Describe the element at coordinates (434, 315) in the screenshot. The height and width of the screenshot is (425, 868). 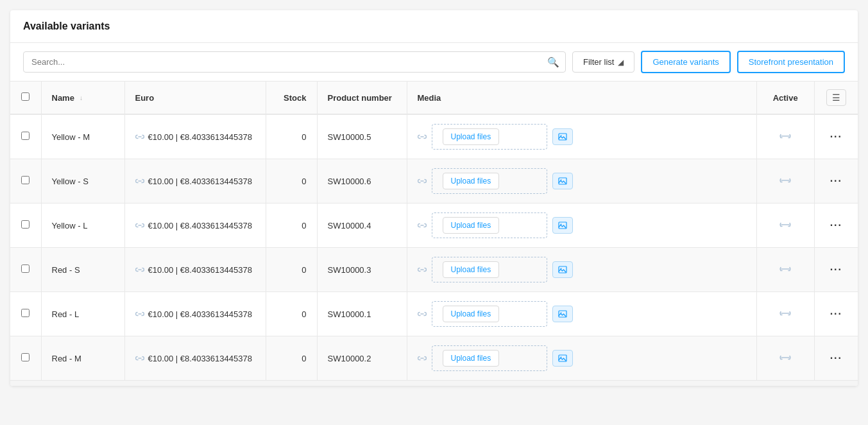
I see `table-row: Red - L €10.00 | €8.4033613445378 0 SW10…` at that location.